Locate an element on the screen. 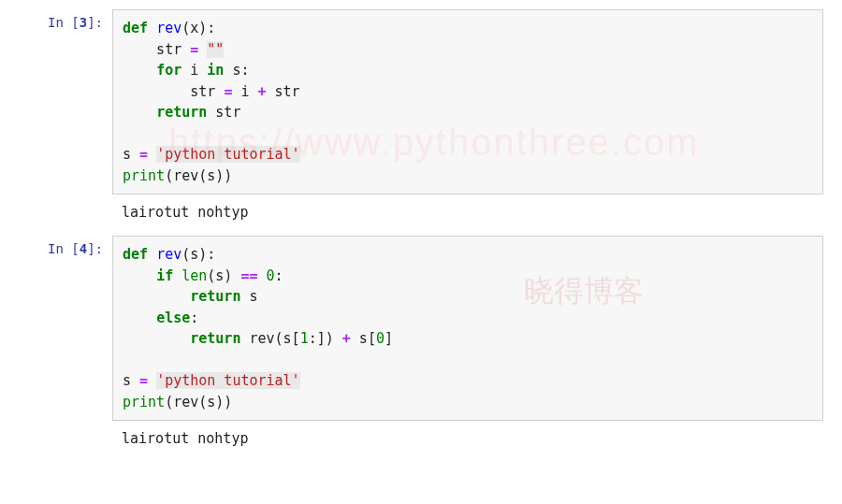  params: (s): is located at coordinates (198, 254).